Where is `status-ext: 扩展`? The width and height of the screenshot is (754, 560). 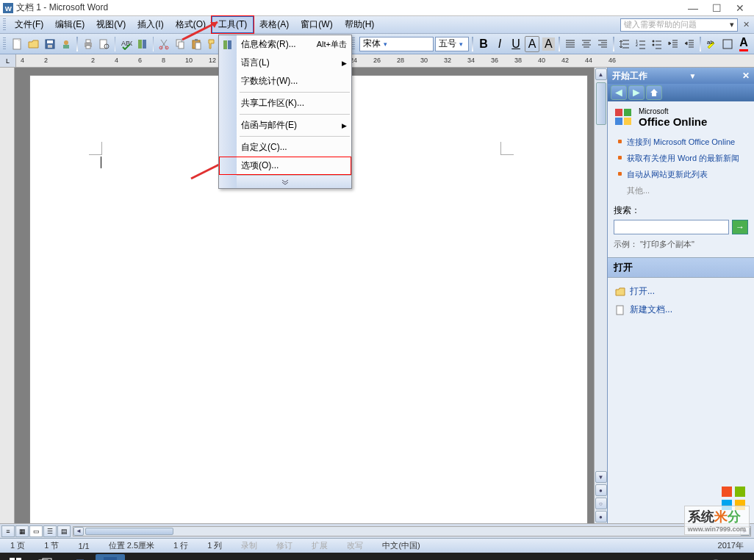 status-ext: 扩展 is located at coordinates (320, 545).